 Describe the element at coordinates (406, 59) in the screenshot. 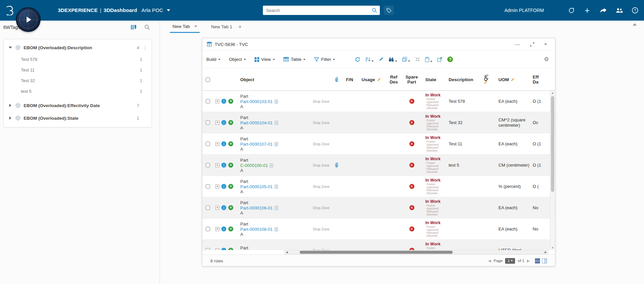

I see `layers-icon` at that location.